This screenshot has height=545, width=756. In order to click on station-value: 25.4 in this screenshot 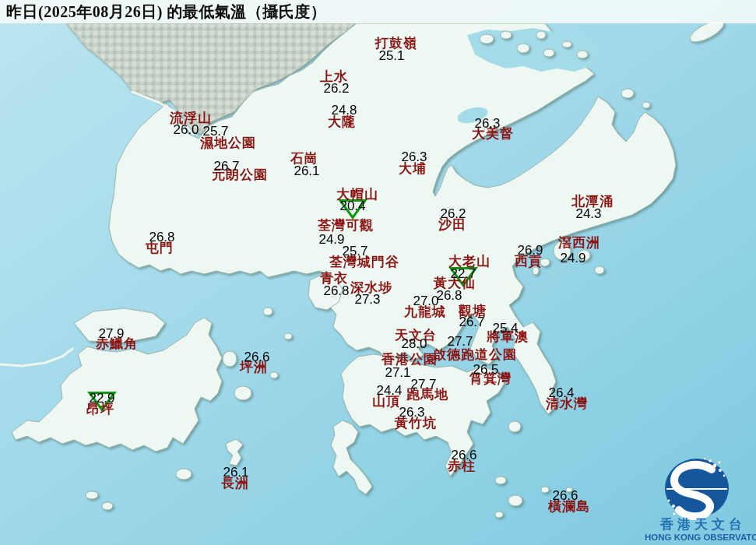, I will do `click(505, 329)`.